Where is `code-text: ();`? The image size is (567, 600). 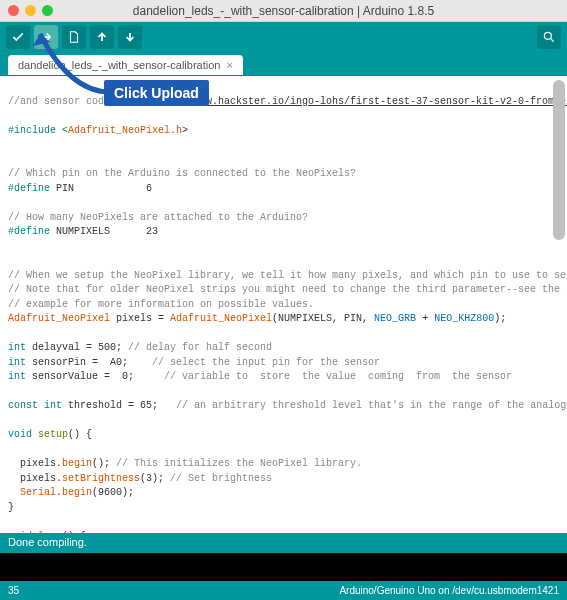 code-text: (); is located at coordinates (104, 464).